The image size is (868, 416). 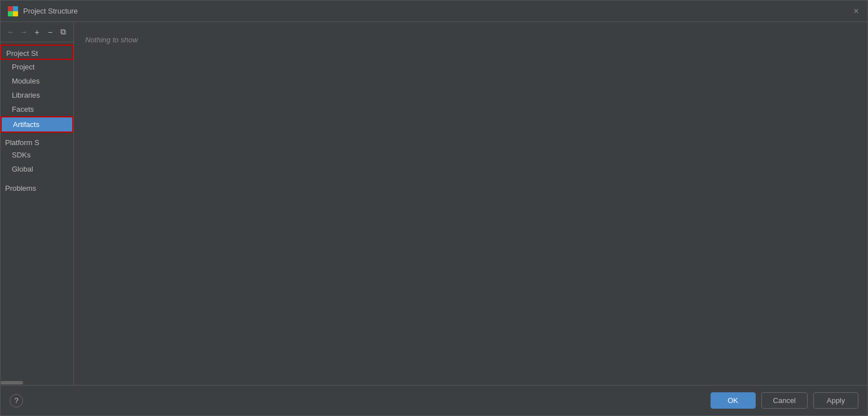 What do you see at coordinates (37, 110) in the screenshot?
I see `sidebar-item-facets: Facets` at bounding box center [37, 110].